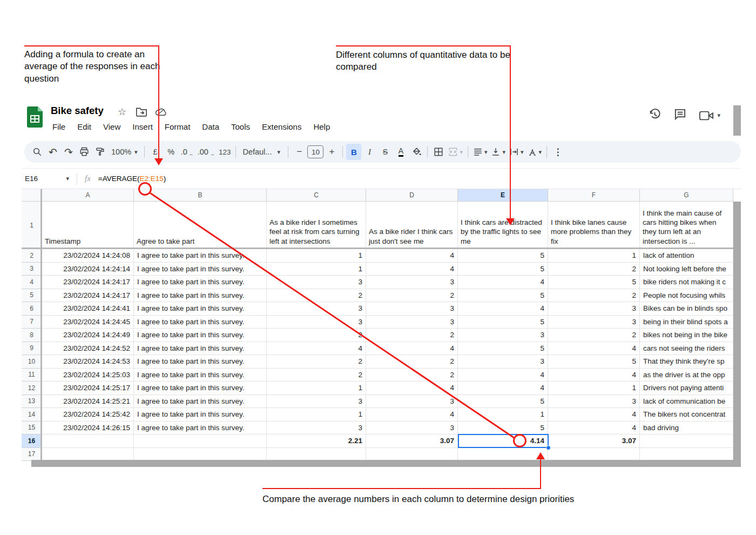 The height and width of the screenshot is (535, 756). I want to click on cell-A17, so click(88, 455).